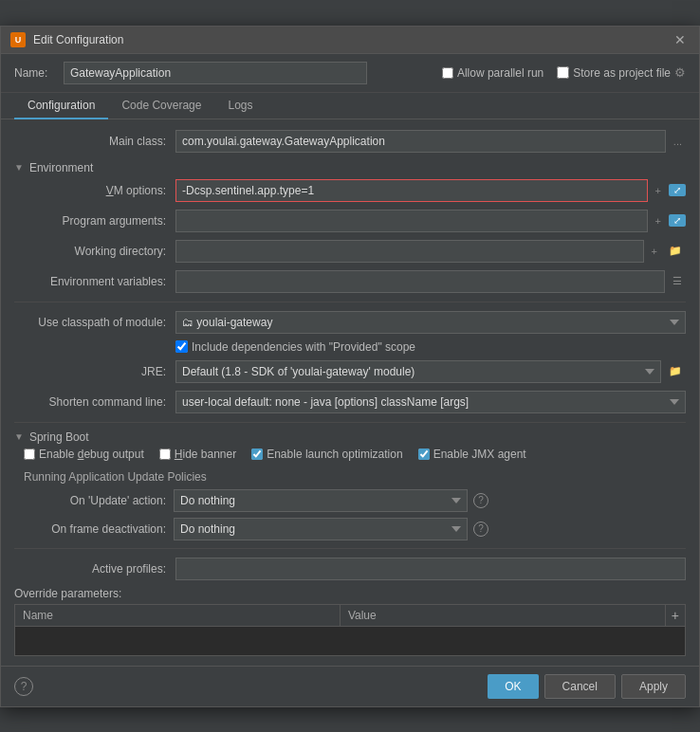 Image resolution: width=700 pixels, height=732 pixels. What do you see at coordinates (29, 454) in the screenshot?
I see `enable-debug-checkbox` at bounding box center [29, 454].